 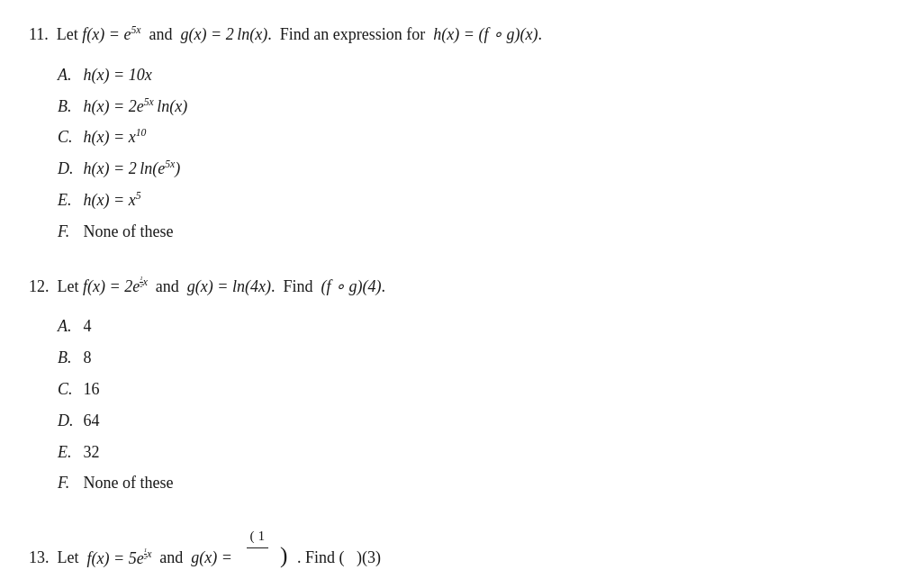 What do you see at coordinates (115, 286) in the screenshot?
I see `q12-f: f(x) = 2e12x` at bounding box center [115, 286].